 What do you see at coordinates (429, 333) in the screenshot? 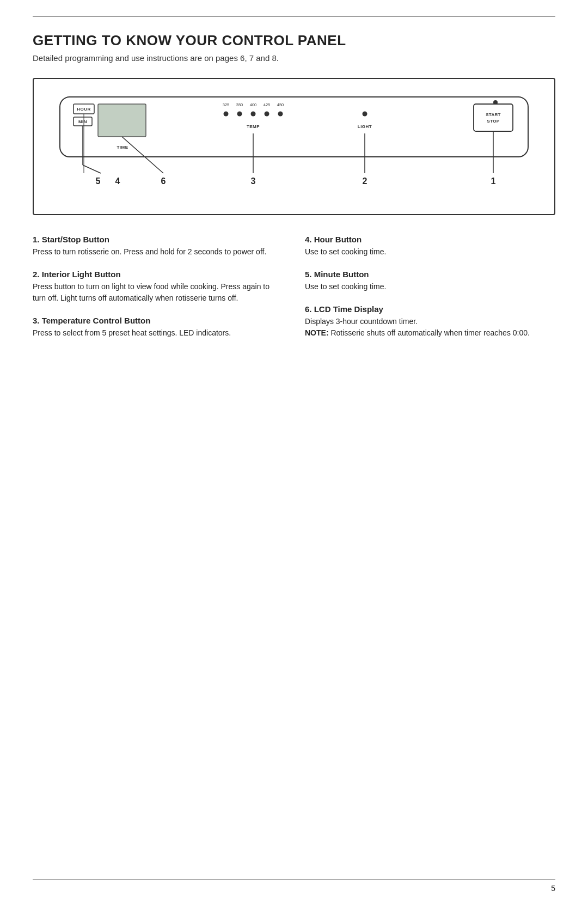
I see `item-6-note: Rotisserie shuts off automatically when …` at bounding box center [429, 333].